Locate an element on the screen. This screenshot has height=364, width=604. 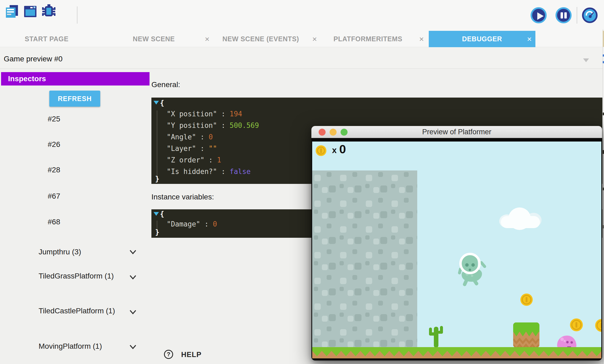
debug-icon is located at coordinates (49, 11).